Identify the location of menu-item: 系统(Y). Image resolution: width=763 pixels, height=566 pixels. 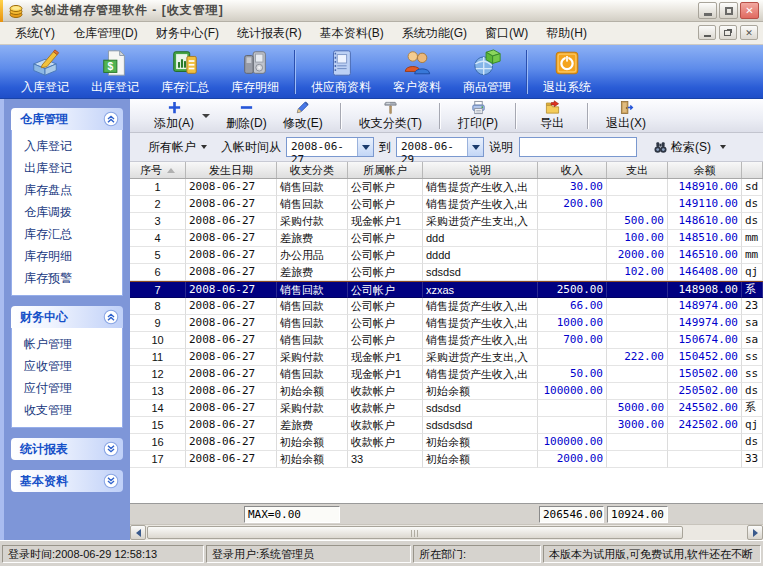
(35, 34).